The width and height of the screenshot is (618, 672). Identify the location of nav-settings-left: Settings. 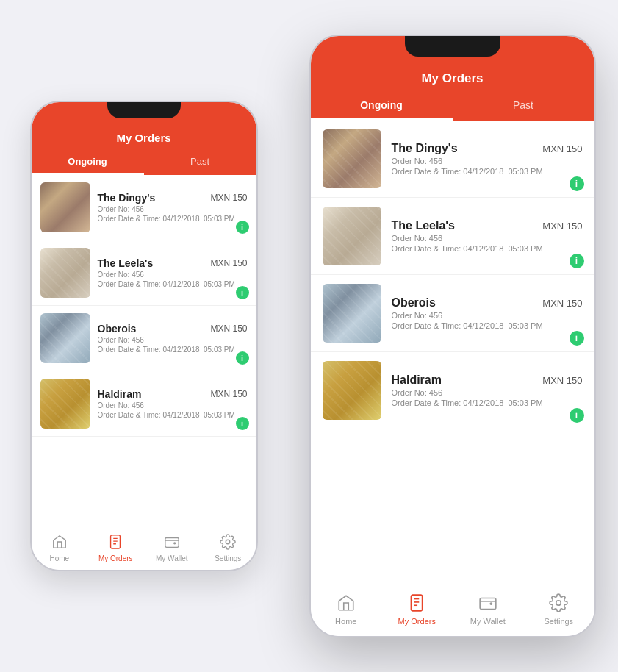
(228, 548).